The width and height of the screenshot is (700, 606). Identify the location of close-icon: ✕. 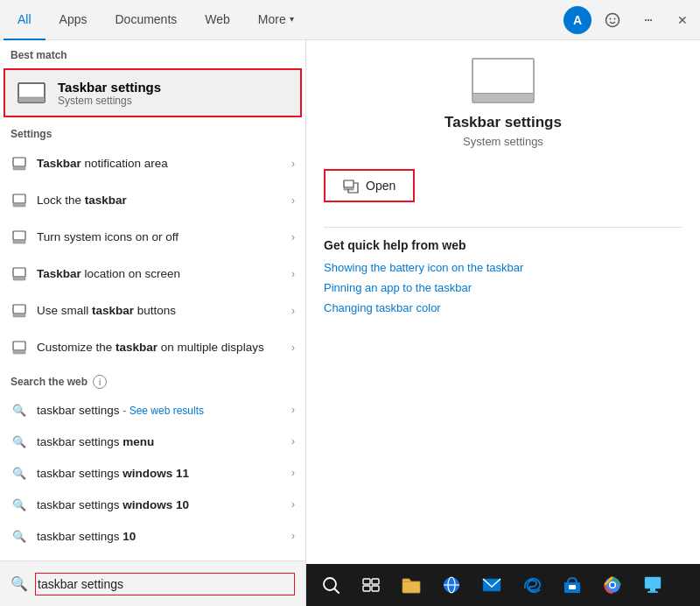
(682, 20).